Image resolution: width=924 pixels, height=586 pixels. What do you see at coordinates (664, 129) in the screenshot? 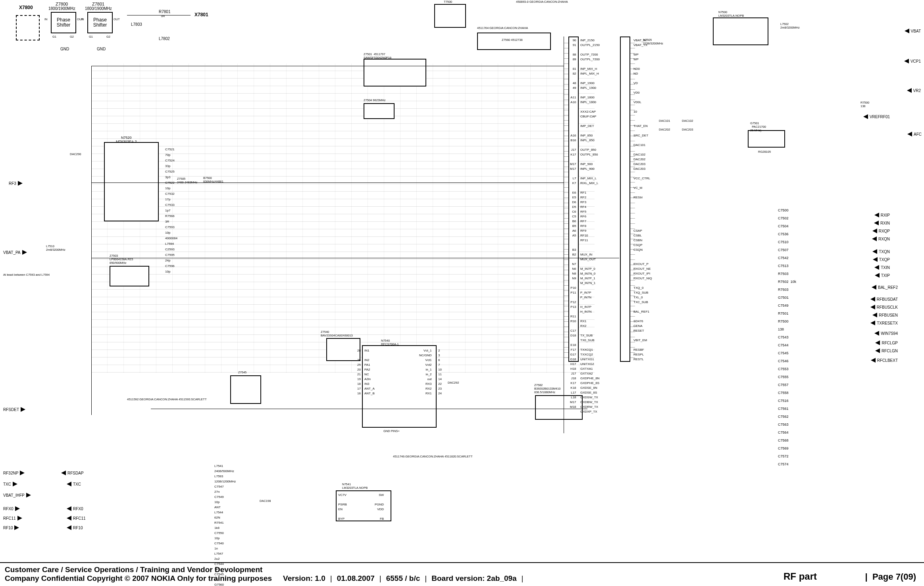
I see `dac202: DAC202` at bounding box center [664, 129].